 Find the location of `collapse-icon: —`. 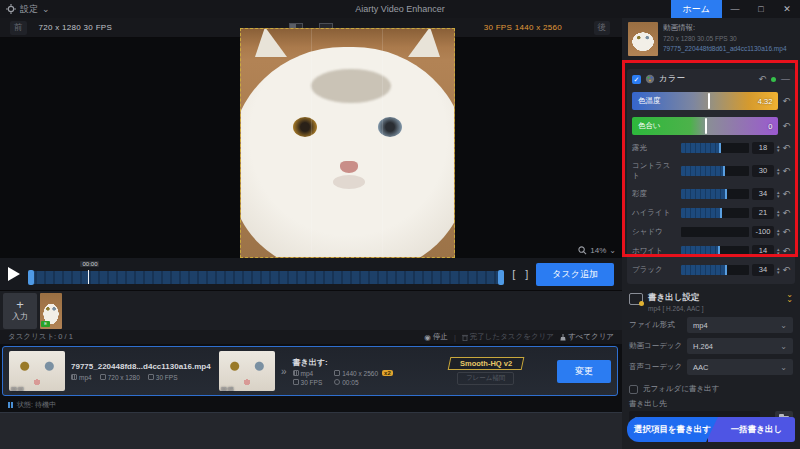

collapse-icon: — is located at coordinates (786, 79).